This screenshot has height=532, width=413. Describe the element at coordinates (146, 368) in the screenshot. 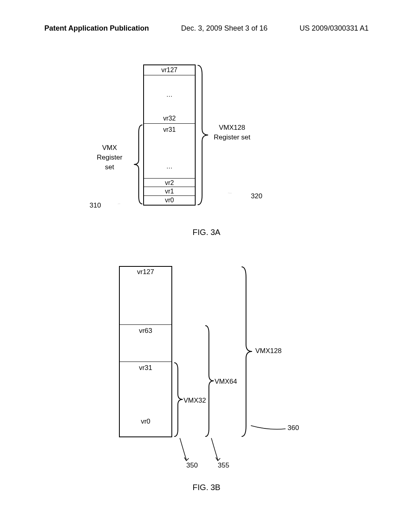

I see `register-vr31-b: vr31` at that location.